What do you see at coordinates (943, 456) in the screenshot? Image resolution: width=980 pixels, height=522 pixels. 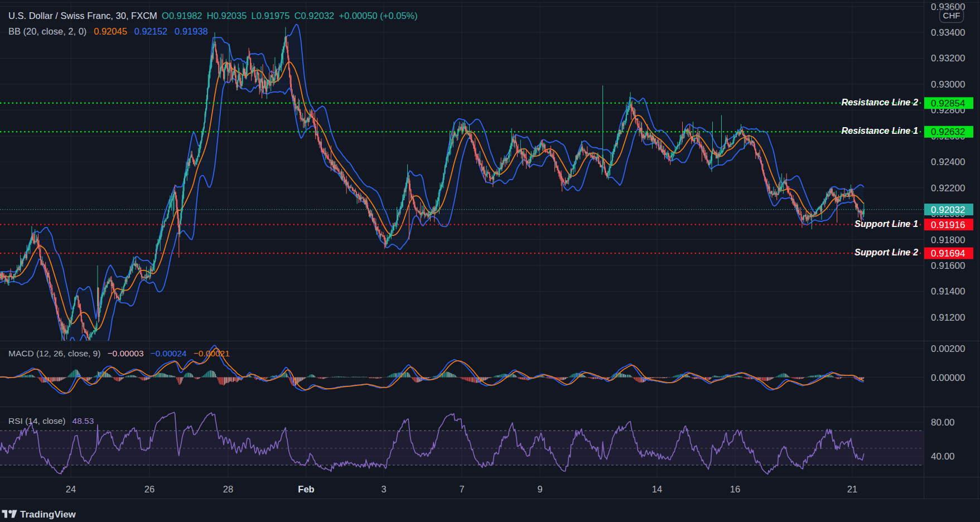 I see `svg-text: 40.00` at bounding box center [943, 456].